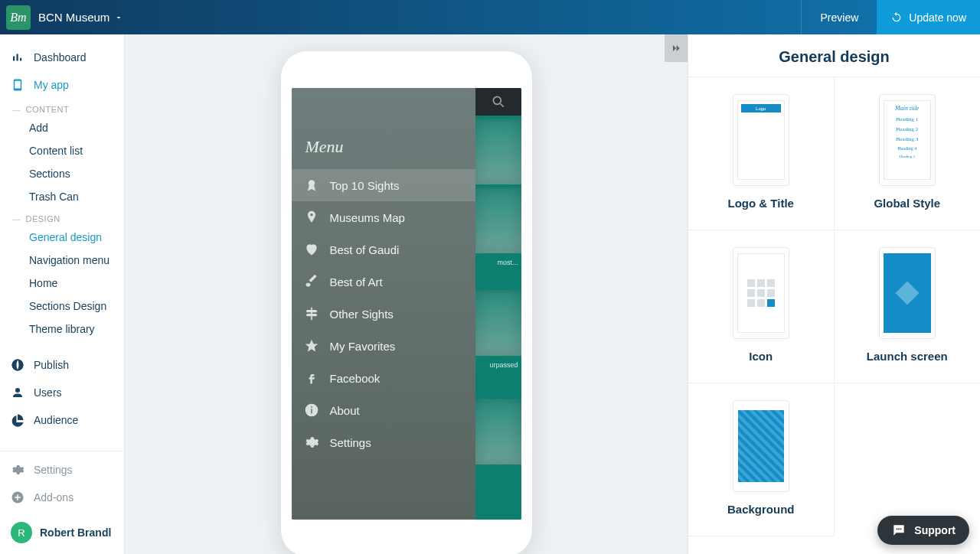 Image resolution: width=980 pixels, height=554 pixels. I want to click on menu-item-settings: Settings, so click(384, 442).